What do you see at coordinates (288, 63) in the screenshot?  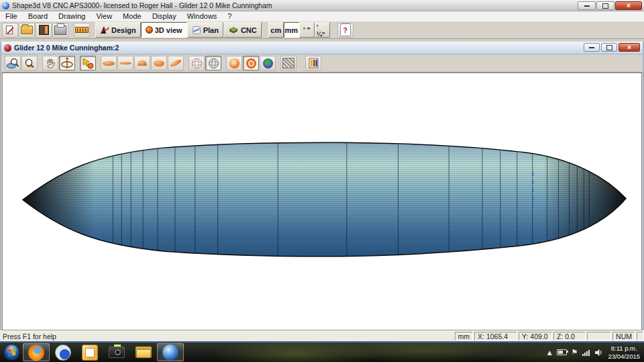 I see `texture-button` at bounding box center [288, 63].